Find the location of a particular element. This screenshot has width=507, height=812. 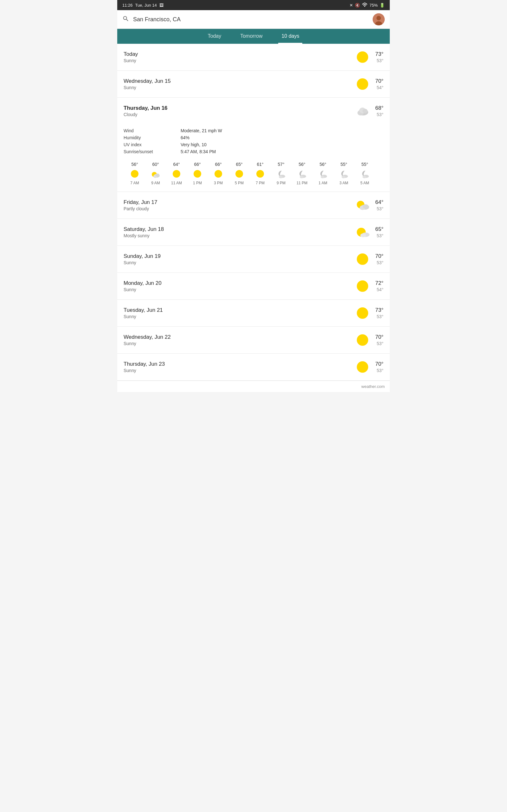

hourly-icon-11am is located at coordinates (176, 174).